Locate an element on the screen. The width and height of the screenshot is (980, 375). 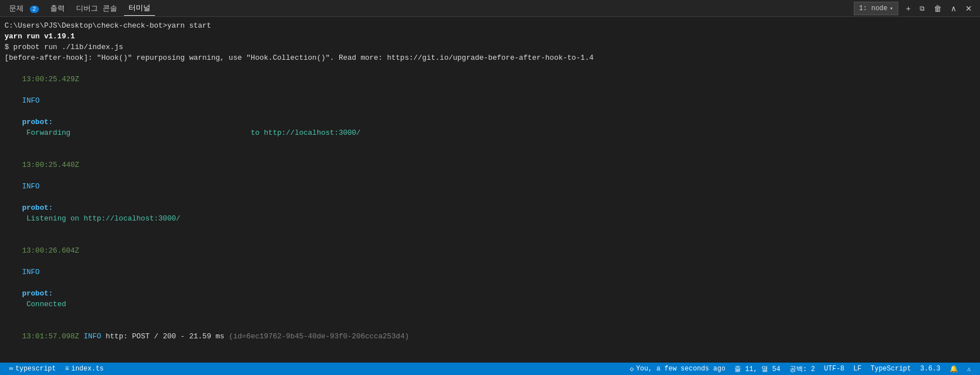
terminal-actions: + ⧉ 🗑 ∧ ✕ is located at coordinates (939, 8).